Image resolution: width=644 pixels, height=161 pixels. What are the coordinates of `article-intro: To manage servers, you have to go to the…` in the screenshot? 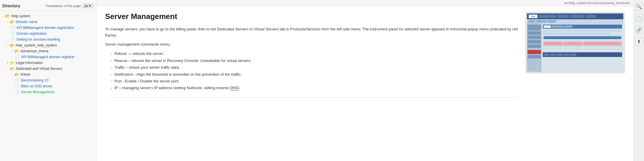 It's located at (312, 32).